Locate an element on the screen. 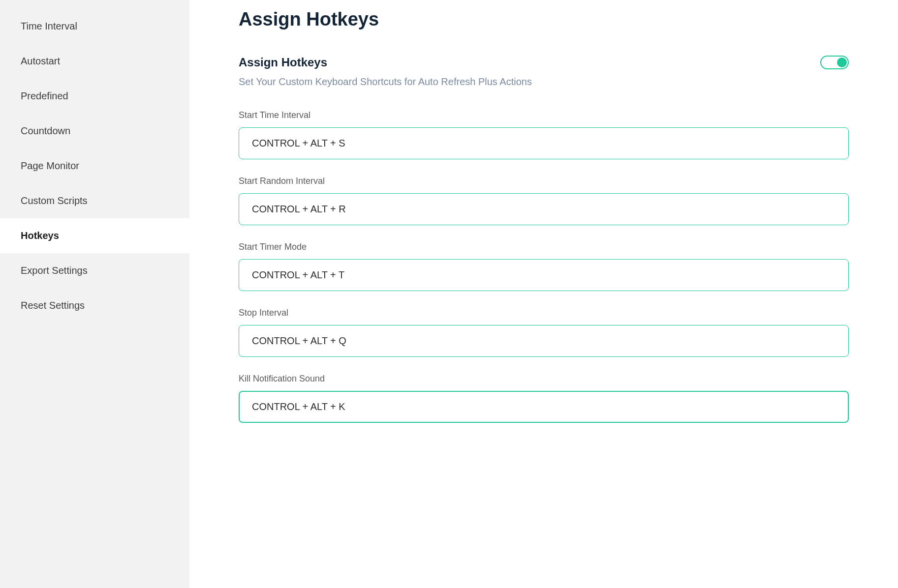  hotkey-input-start-time-interval is located at coordinates (544, 144).